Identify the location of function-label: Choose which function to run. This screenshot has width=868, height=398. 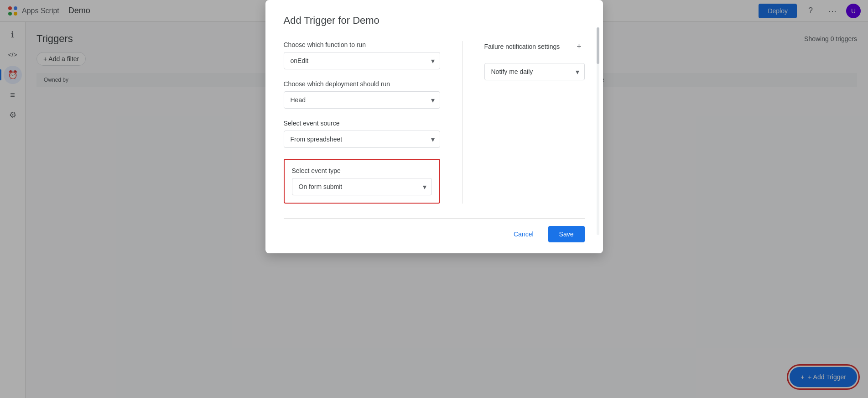
(362, 45).